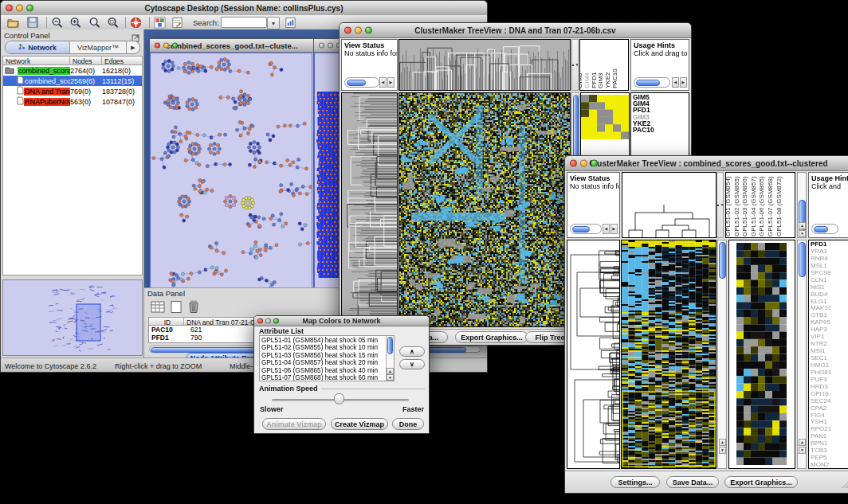  I want to click on attribute-listbox: GPL51-01 (GSM854) heat shock 05 minGPL51…, so click(327, 358).